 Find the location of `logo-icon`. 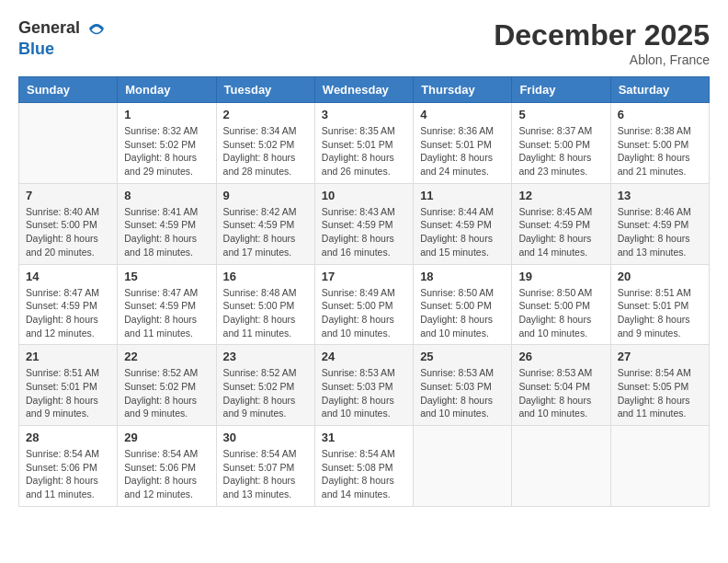

logo-icon is located at coordinates (97, 29).